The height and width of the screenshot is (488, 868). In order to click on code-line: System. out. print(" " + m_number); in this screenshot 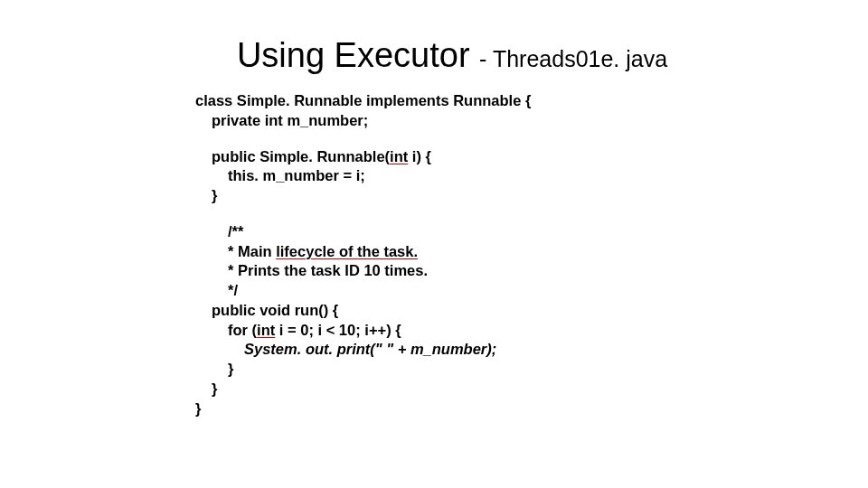, I will do `click(532, 350)`.